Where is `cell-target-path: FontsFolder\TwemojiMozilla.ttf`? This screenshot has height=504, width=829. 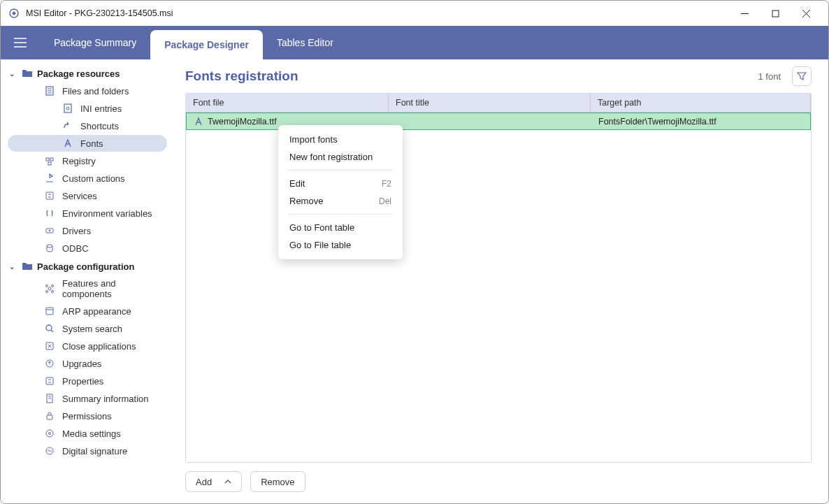 cell-target-path: FontsFolder\TwemojiMozilla.ttf is located at coordinates (700, 122).